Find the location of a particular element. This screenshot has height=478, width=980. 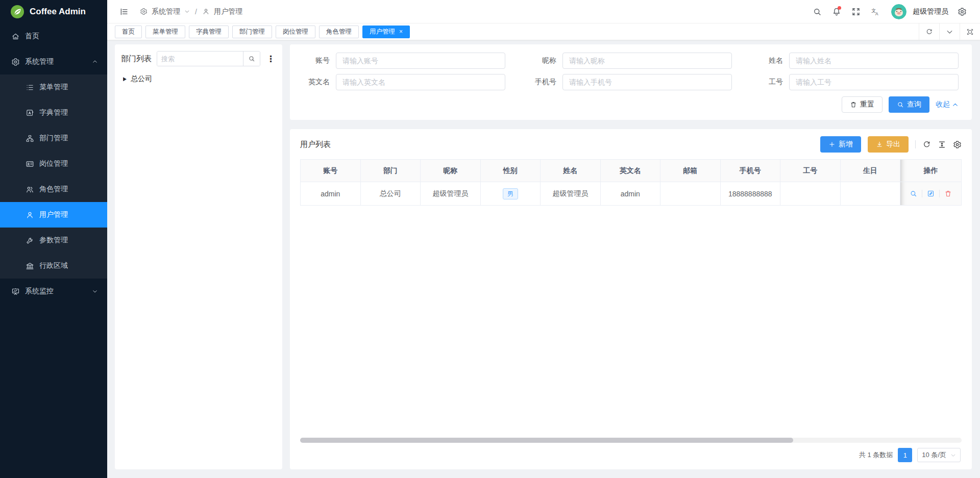

search-filter-panel: 账号 昵称 姓名 英文名 is located at coordinates (631, 82).